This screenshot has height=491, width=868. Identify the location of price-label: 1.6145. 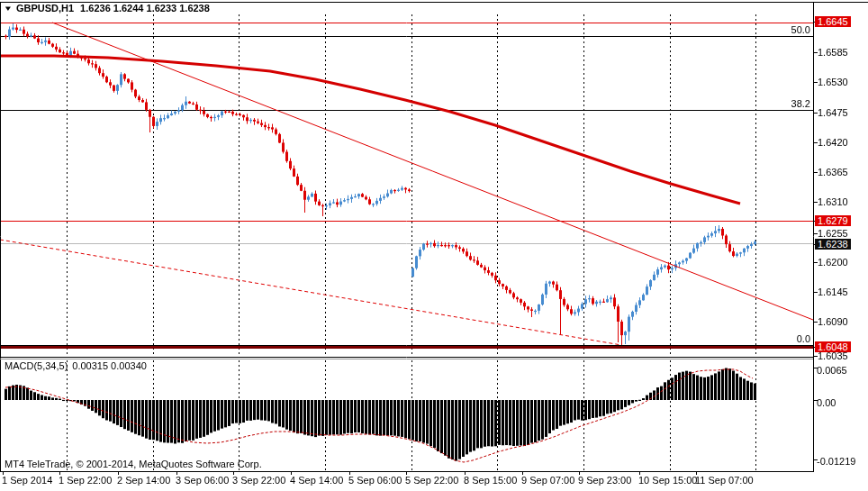
(833, 292).